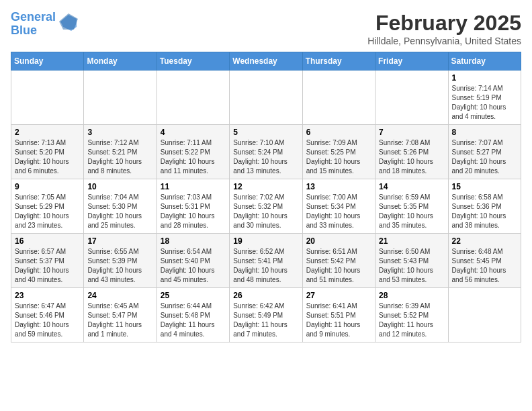  I want to click on day-info: Sunrise: 6:44 AM Sunset: 5:48 PM Dayligh…, so click(193, 320).